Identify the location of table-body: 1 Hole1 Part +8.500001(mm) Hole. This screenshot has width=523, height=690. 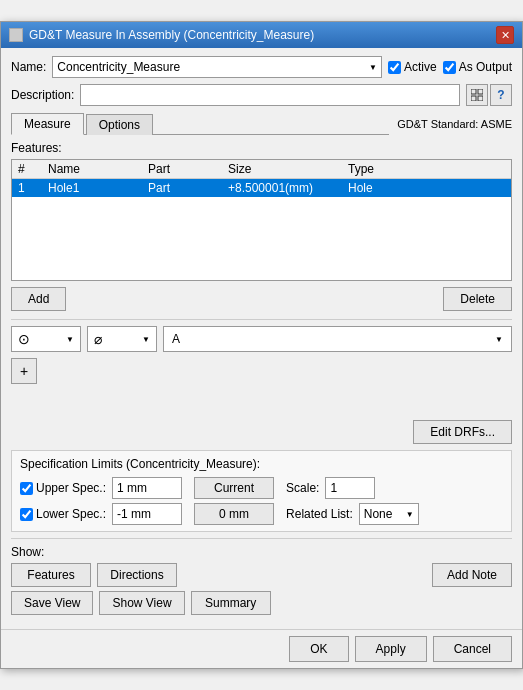
(262, 188).